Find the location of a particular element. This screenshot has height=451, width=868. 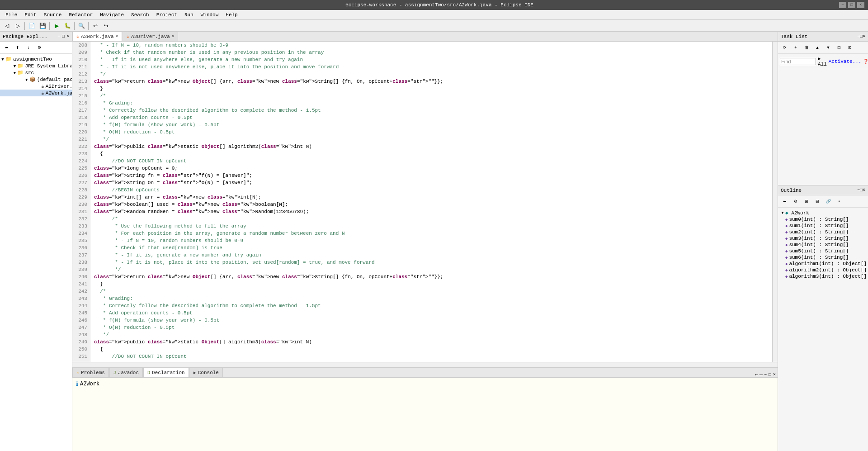

bottom-tab-label-console: Console is located at coordinates (208, 373).